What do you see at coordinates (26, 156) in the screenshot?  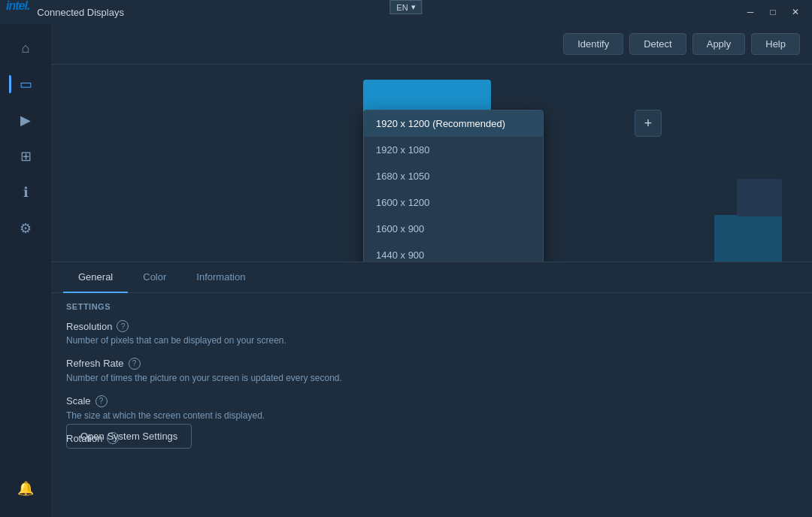 I see `sidebar-item-apps: ⊞` at bounding box center [26, 156].